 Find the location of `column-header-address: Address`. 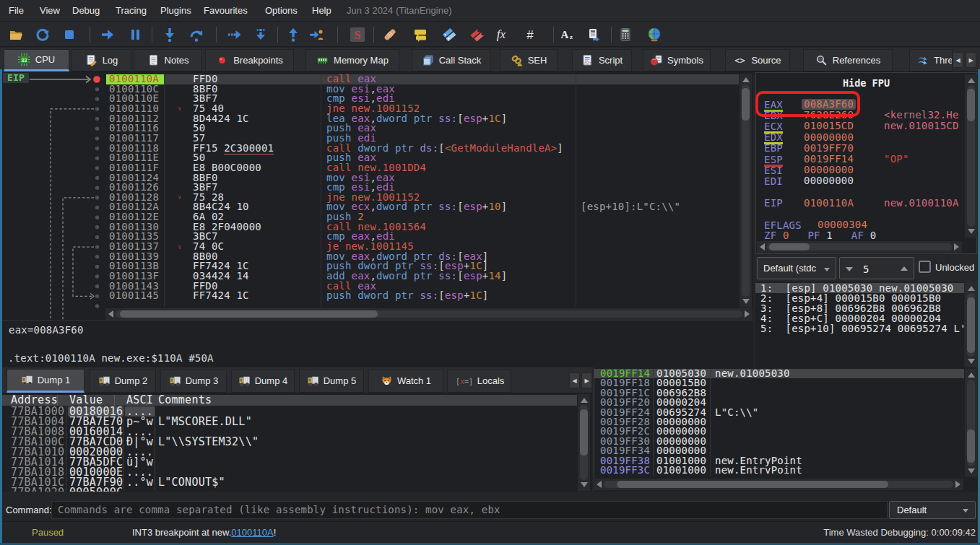

column-header-address: Address is located at coordinates (35, 400).